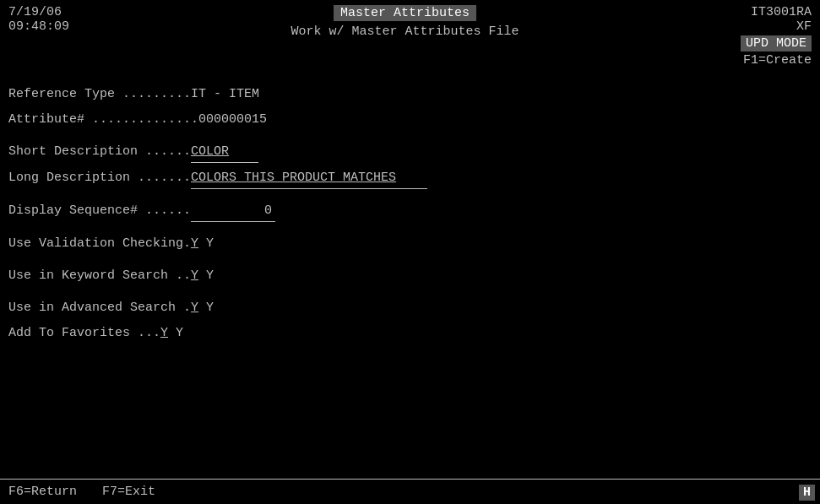  Describe the element at coordinates (405, 22) in the screenshot. I see `top-center: Master Attributes Work w/ Master Attribu…` at that location.